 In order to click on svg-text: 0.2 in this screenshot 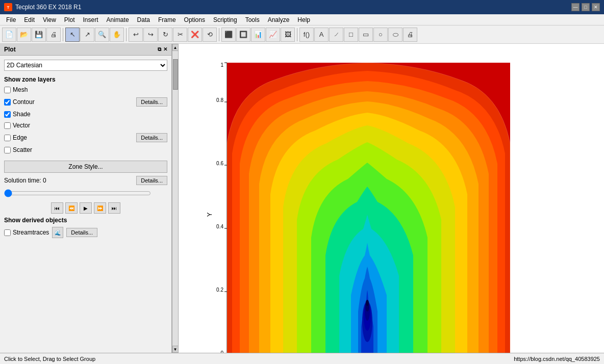, I will do `click(220, 290)`.